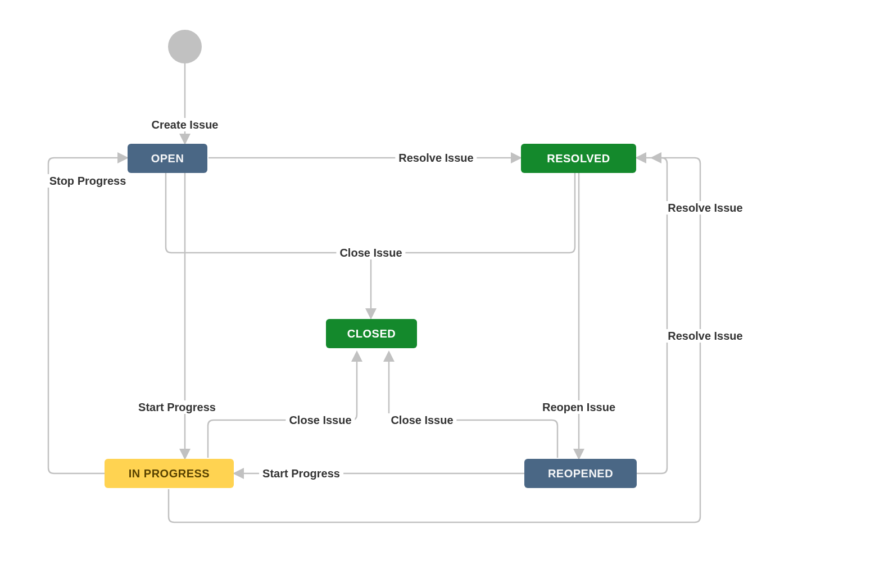  I want to click on edge-inprogress-closed, so click(282, 405).